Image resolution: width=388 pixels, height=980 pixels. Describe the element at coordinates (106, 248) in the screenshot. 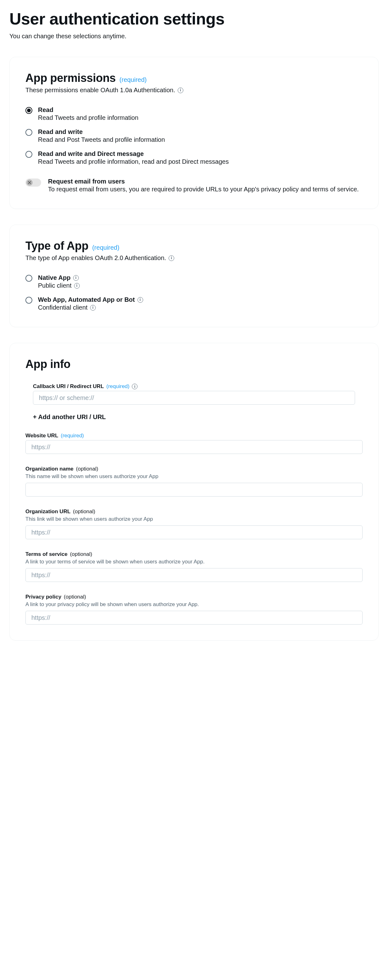

I see `app-type-required-tag: (required)` at that location.